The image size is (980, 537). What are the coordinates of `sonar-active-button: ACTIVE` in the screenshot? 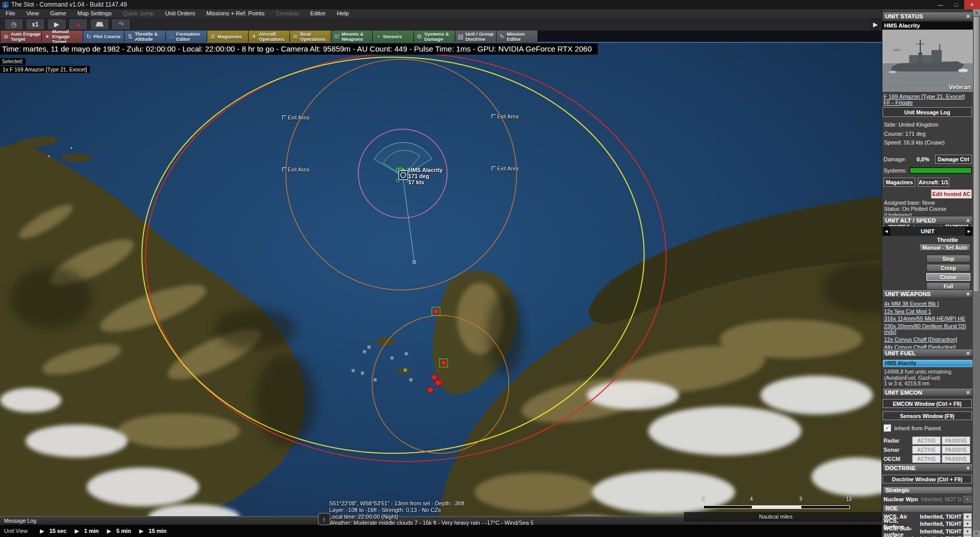 It's located at (926, 450).